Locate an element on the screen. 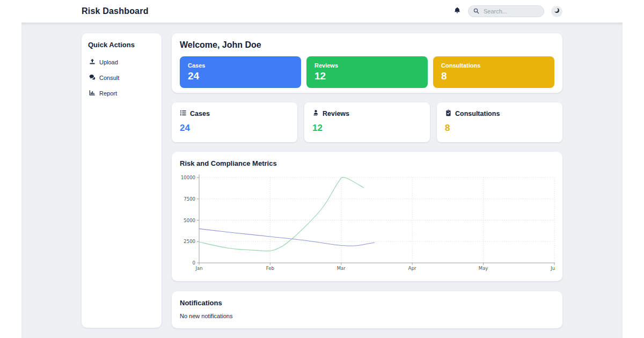  kpi-tiles: Cases 24 Reviews 12 Consultations 8 is located at coordinates (367, 72).